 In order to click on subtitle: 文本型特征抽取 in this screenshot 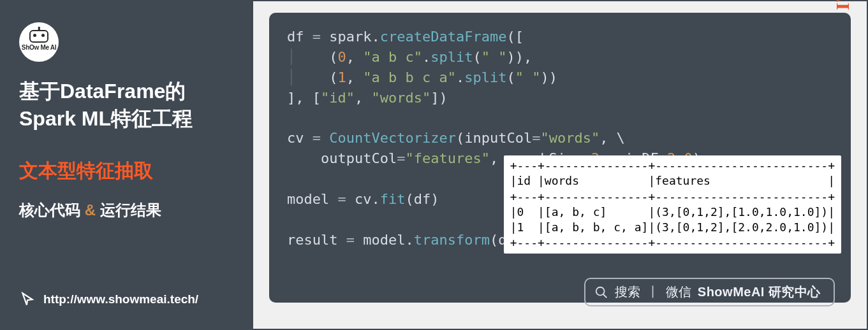, I will do `click(126, 171)`.